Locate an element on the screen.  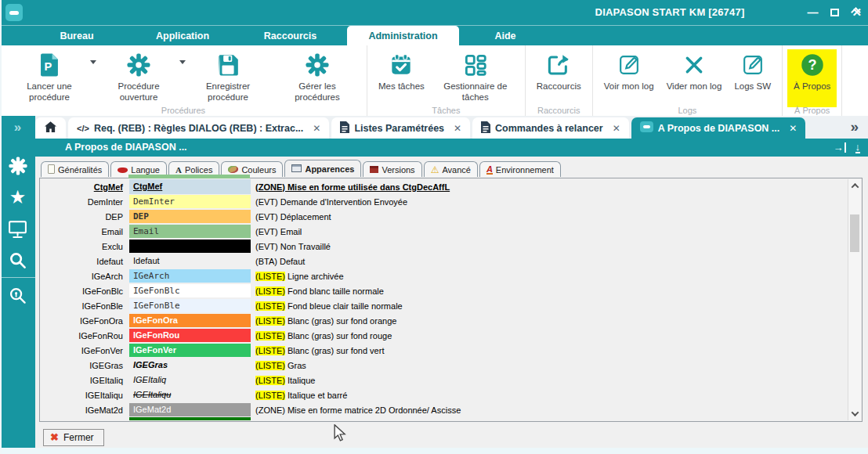
tab-home is located at coordinates (50, 128).